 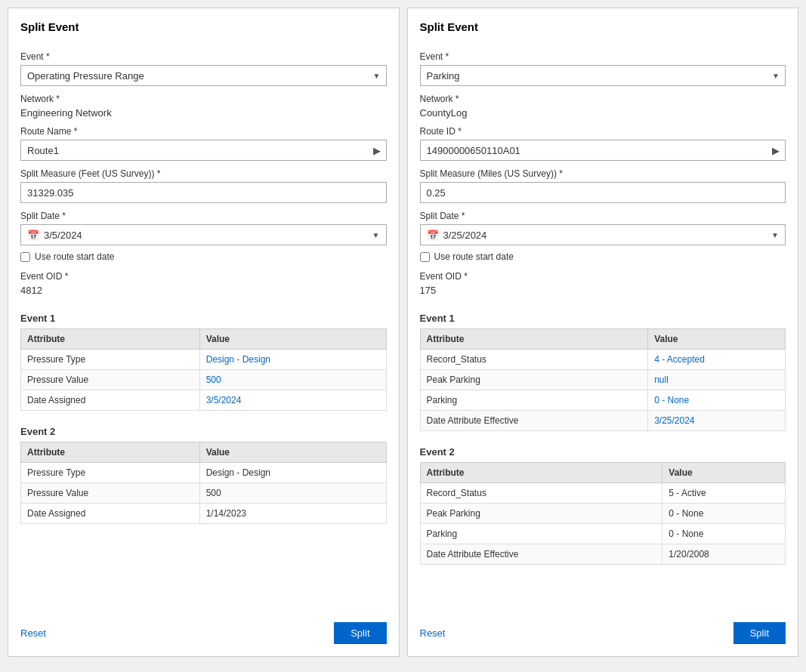 What do you see at coordinates (603, 290) in the screenshot?
I see `event-oid-value-2: 175` at bounding box center [603, 290].